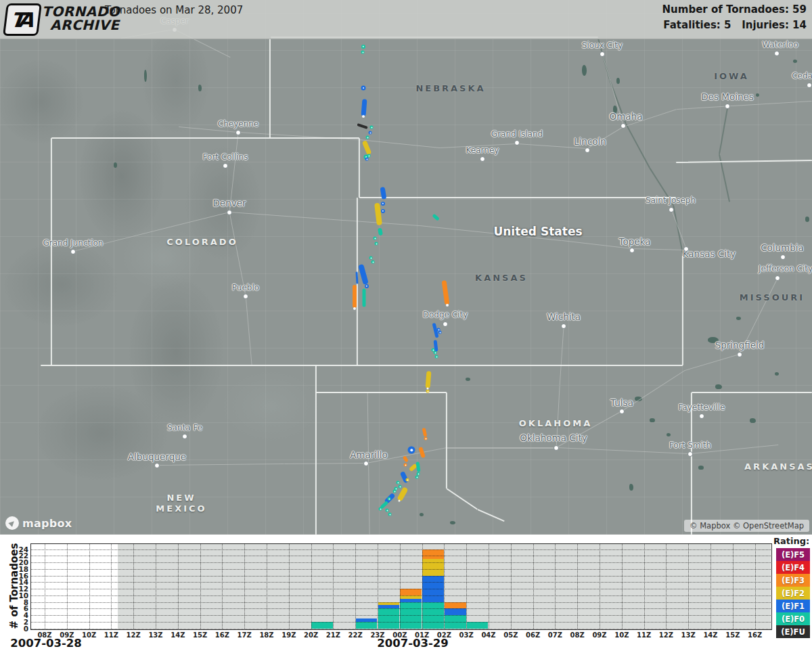 The image size is (812, 653). Describe the element at coordinates (111, 635) in the screenshot. I see `x-tick-label: 11Z` at that location.